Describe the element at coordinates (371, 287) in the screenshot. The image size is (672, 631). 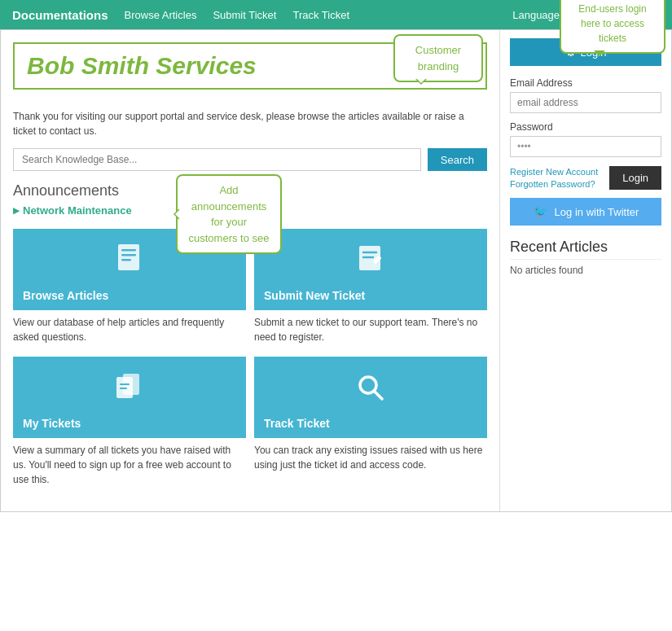
I see `card-submit-ticket: Submit New Ticket Submit a new ticket to…` at that location.